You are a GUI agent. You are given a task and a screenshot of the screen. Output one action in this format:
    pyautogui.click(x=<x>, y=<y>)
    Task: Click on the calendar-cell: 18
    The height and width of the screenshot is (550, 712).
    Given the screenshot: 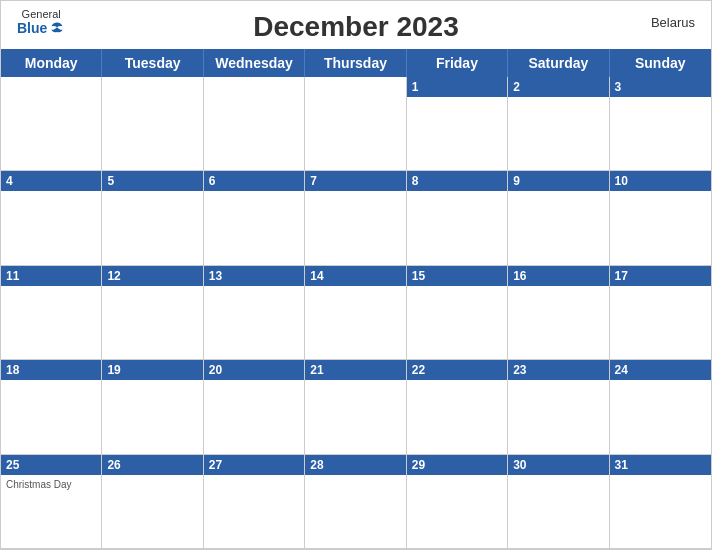 What is the action you would take?
    pyautogui.click(x=52, y=407)
    